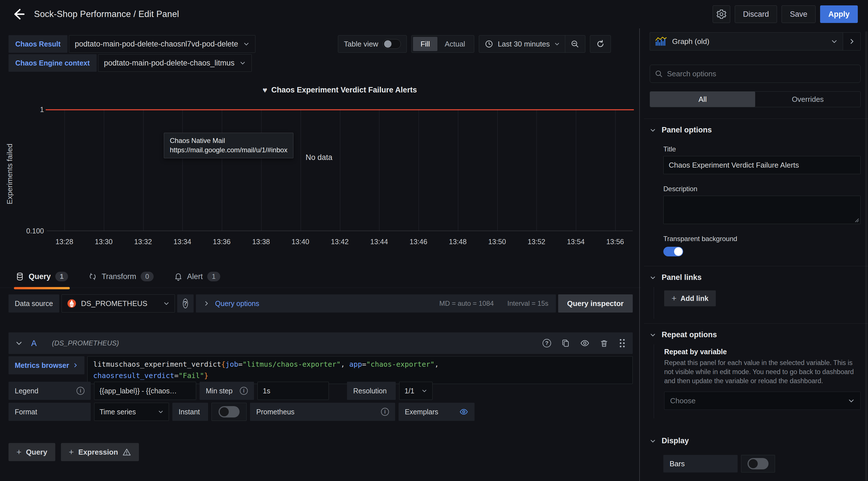 This screenshot has width=868, height=481. What do you see at coordinates (857, 220) in the screenshot?
I see `resize-grip-icon` at bounding box center [857, 220].